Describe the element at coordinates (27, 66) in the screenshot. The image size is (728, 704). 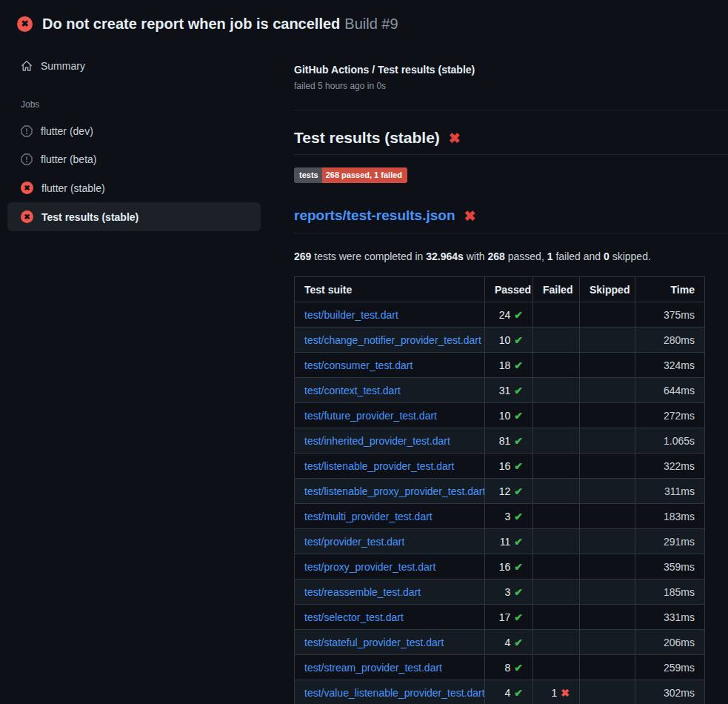
I see `home-icon` at that location.